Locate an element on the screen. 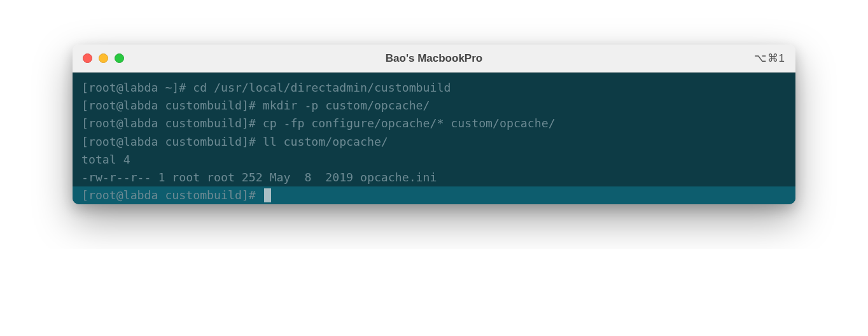 This screenshot has width=868, height=336. tab-shortcut: ⌥⌘1 is located at coordinates (770, 59).